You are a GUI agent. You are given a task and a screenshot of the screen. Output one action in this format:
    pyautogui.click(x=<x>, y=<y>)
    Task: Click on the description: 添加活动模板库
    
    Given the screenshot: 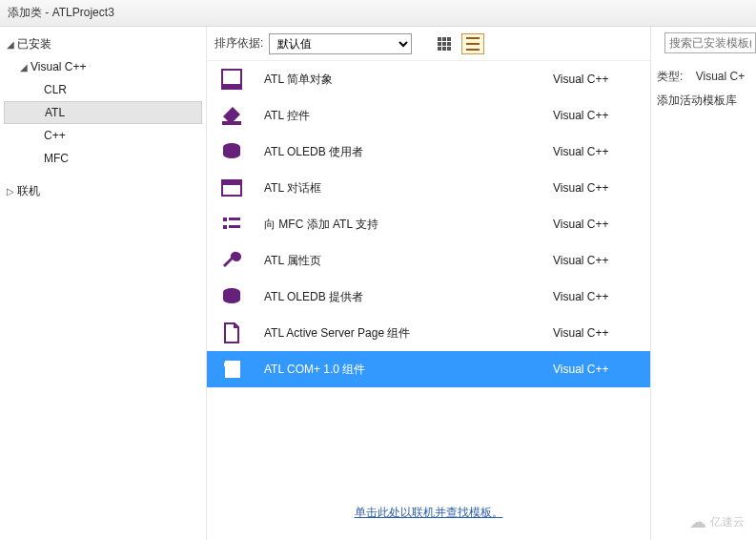 What is the action you would take?
    pyautogui.click(x=704, y=101)
    